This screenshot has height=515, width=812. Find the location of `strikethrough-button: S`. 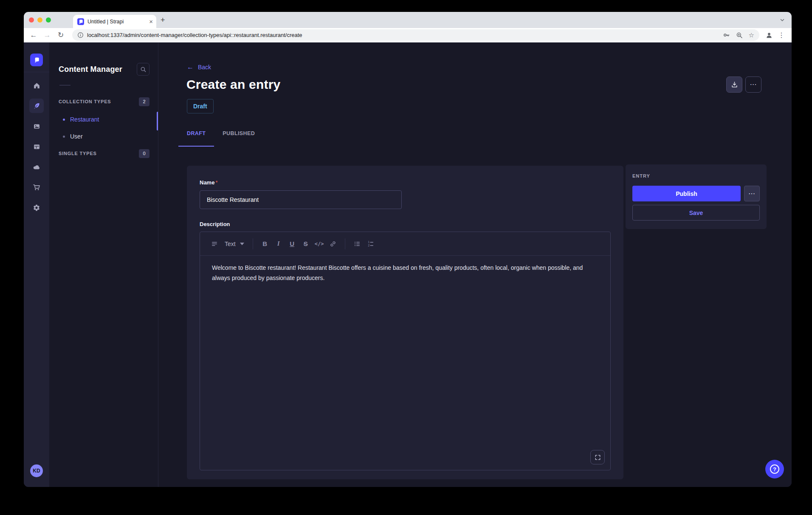

strikethrough-button: S is located at coordinates (306, 244).